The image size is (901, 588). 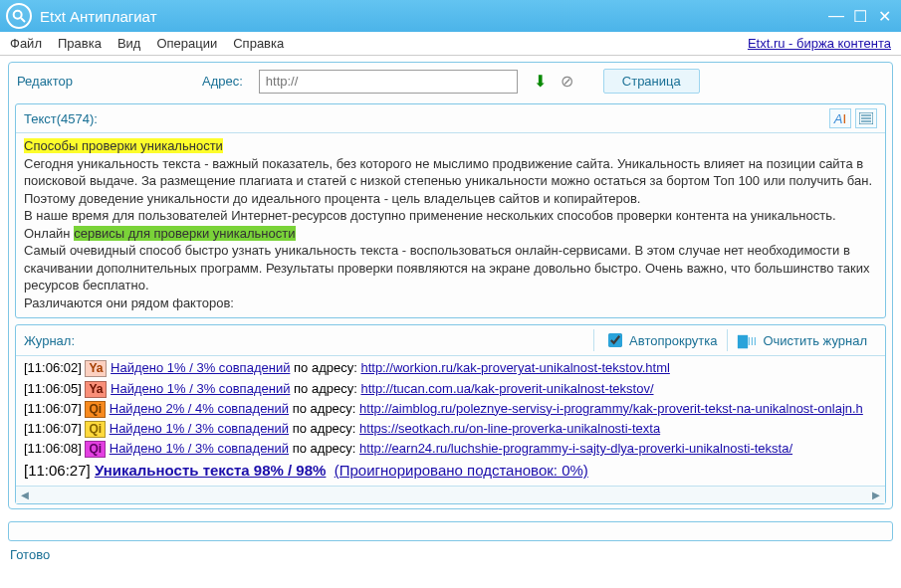 I want to click on address-label: Адрес:, so click(x=223, y=82).